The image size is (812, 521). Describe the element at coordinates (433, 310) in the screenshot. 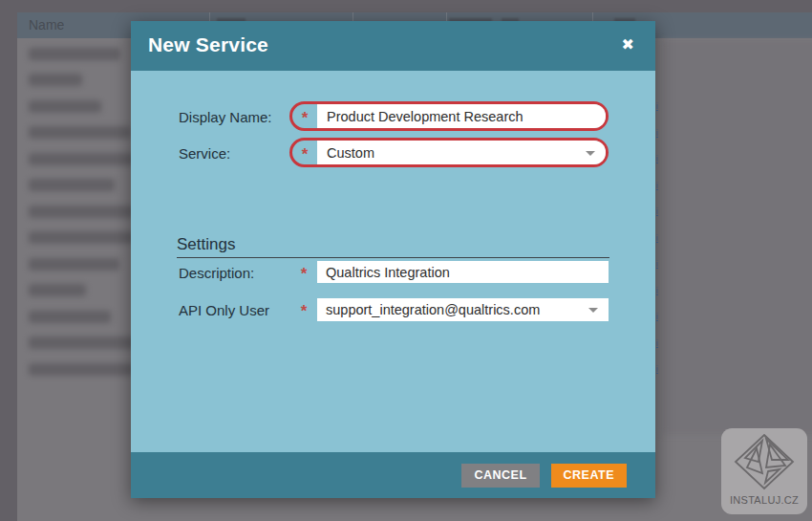

I see `api-only-user-selected-value: support_integration@qualtrics.com` at that location.